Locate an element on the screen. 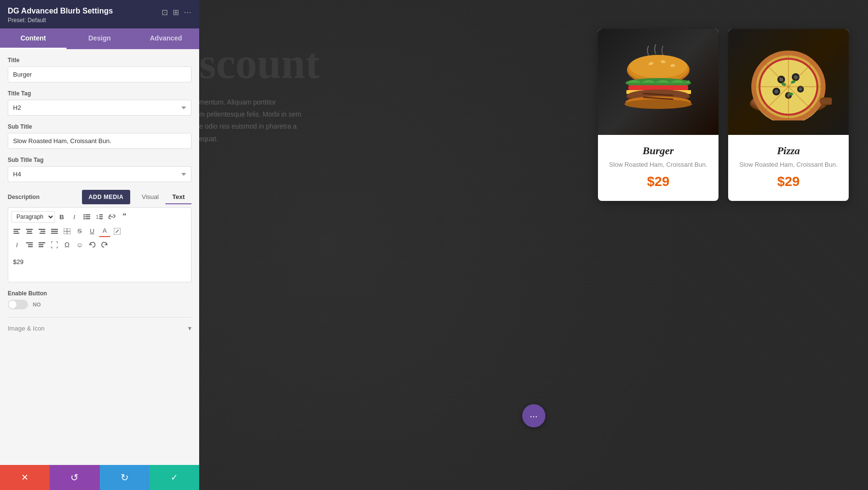  burger-card-image is located at coordinates (658, 82).